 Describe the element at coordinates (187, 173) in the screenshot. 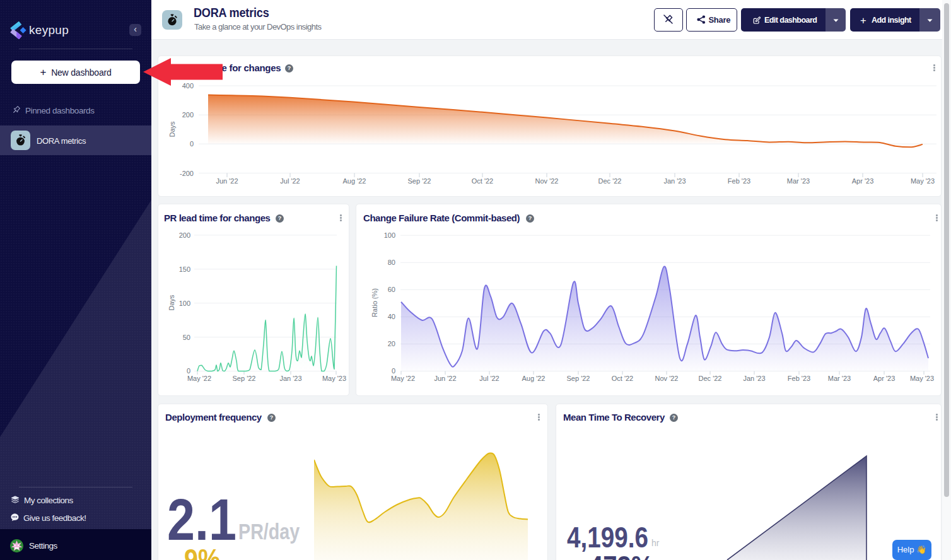

I see `svg-text: -200` at that location.